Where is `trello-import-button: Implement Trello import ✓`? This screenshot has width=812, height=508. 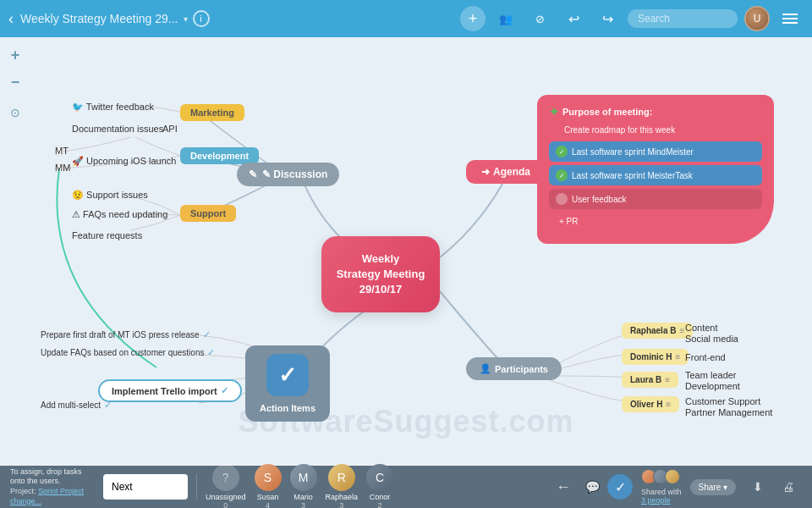 trello-import-button: Implement Trello import ✓ is located at coordinates (170, 391).